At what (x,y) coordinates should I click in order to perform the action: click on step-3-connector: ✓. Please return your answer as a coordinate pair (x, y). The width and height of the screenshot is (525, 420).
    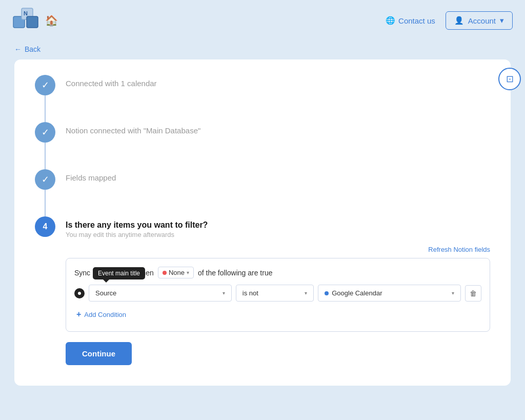
    Looking at the image, I should click on (45, 193).